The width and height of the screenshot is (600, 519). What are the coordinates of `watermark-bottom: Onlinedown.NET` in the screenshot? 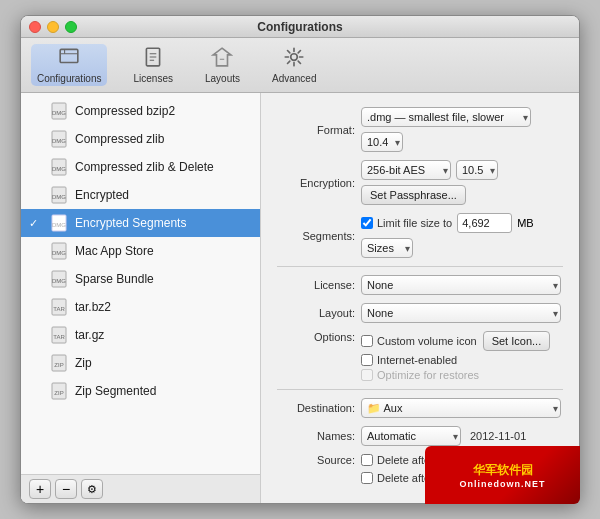 It's located at (503, 484).